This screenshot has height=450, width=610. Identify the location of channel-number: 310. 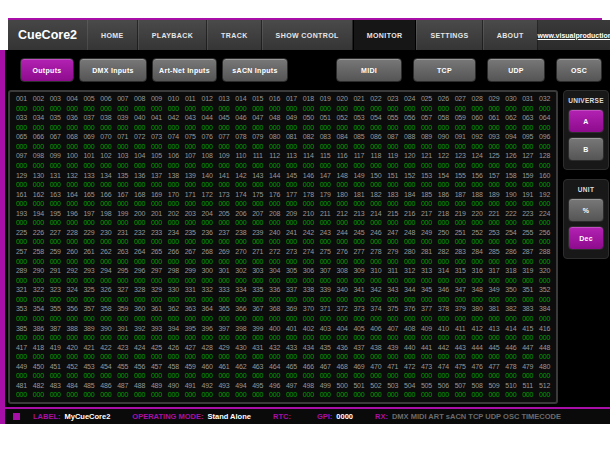
(376, 271).